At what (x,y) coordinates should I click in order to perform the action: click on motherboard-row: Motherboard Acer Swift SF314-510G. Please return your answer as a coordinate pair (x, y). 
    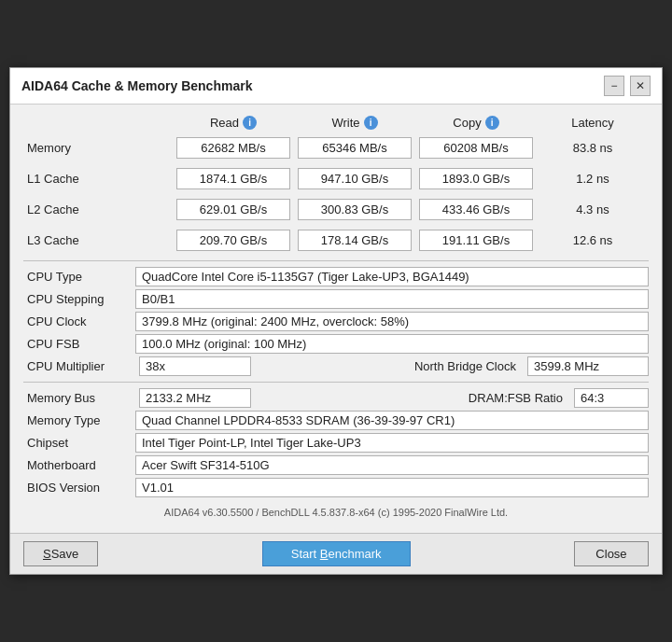
    Looking at the image, I should click on (336, 465).